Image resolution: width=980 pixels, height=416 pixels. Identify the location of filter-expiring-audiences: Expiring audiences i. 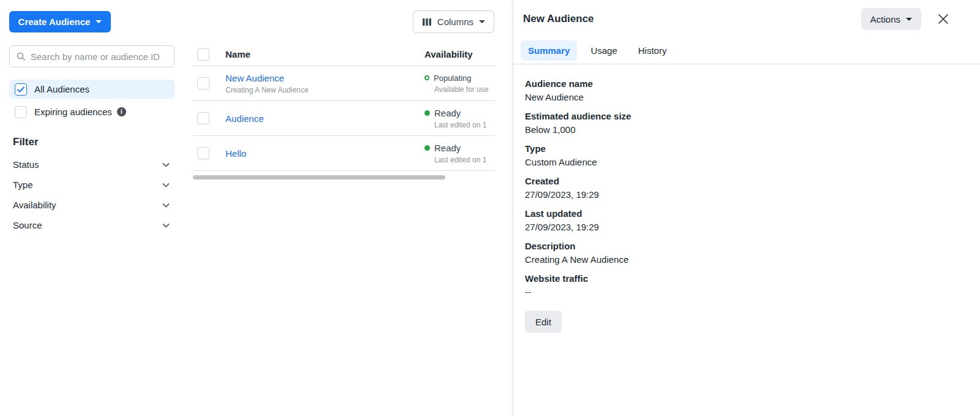
(92, 112).